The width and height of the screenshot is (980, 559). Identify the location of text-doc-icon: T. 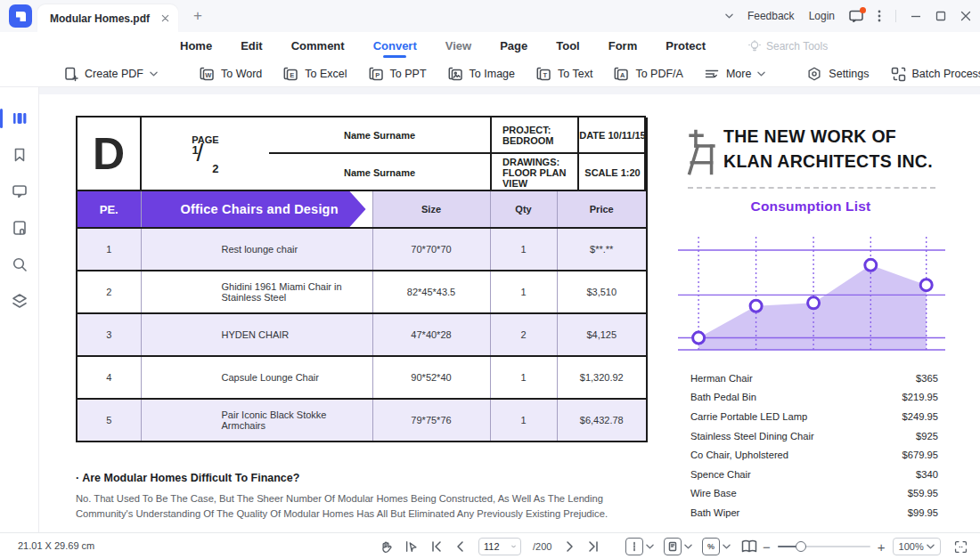
(543, 74).